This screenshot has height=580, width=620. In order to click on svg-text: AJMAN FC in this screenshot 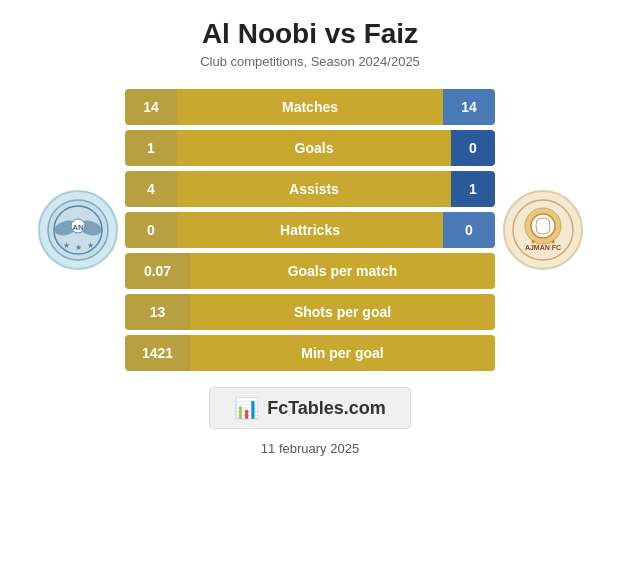, I will do `click(542, 248)`.